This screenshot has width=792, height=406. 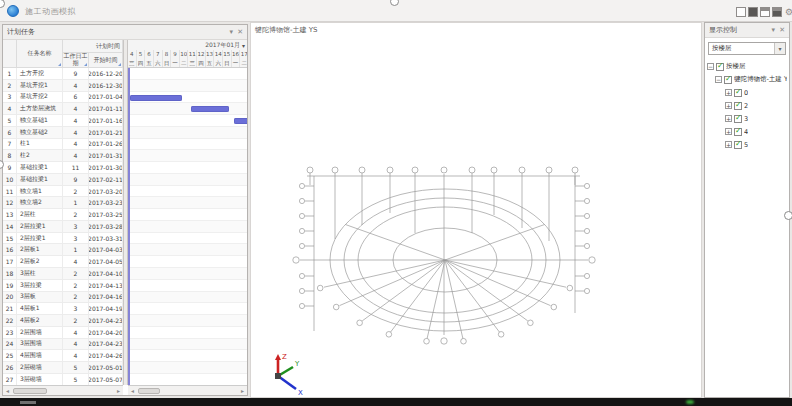 I want to click on table-row: 243层围墙42017-04-23, so click(x=63, y=345).